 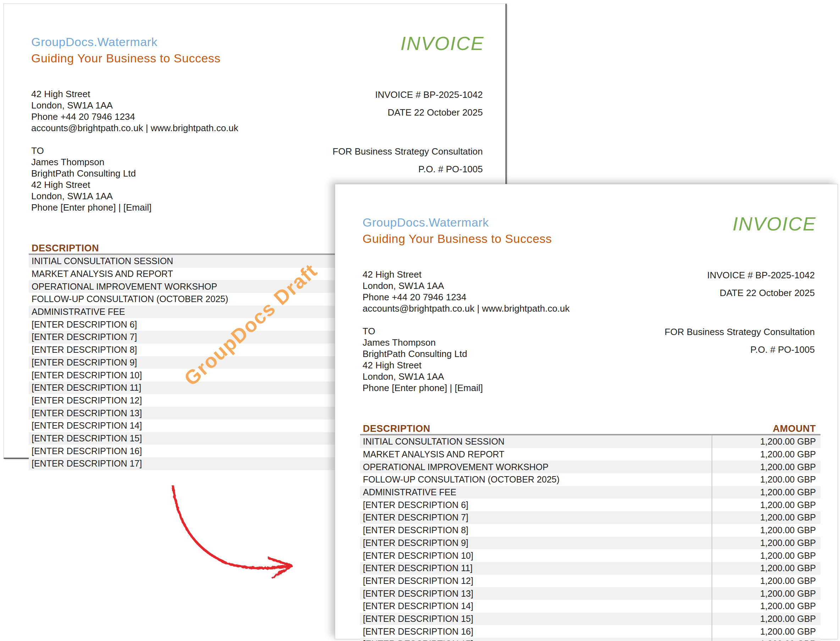 What do you see at coordinates (761, 287) in the screenshot?
I see `invoice-meta-block: INVOICE # BP-2025-1042 DATE 22 October 2…` at bounding box center [761, 287].